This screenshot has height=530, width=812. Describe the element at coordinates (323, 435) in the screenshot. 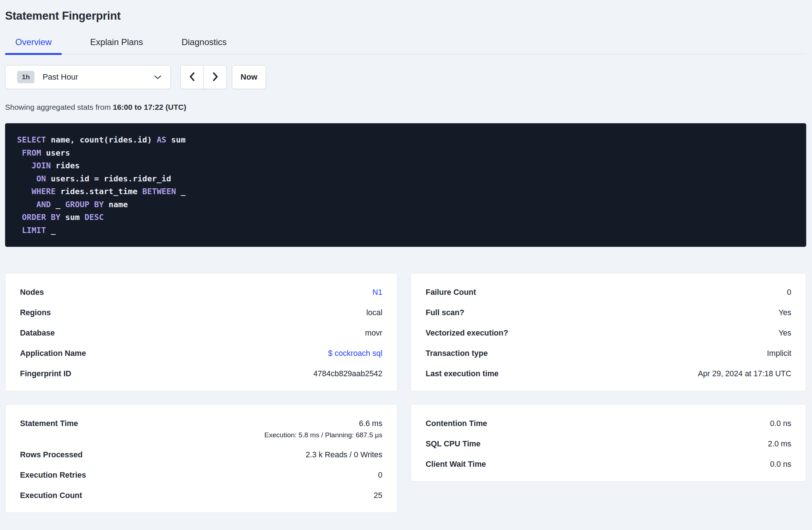

I see `card-row-subvalue: Execution: 5.8 ms / Planning: 687.5 µs` at that location.